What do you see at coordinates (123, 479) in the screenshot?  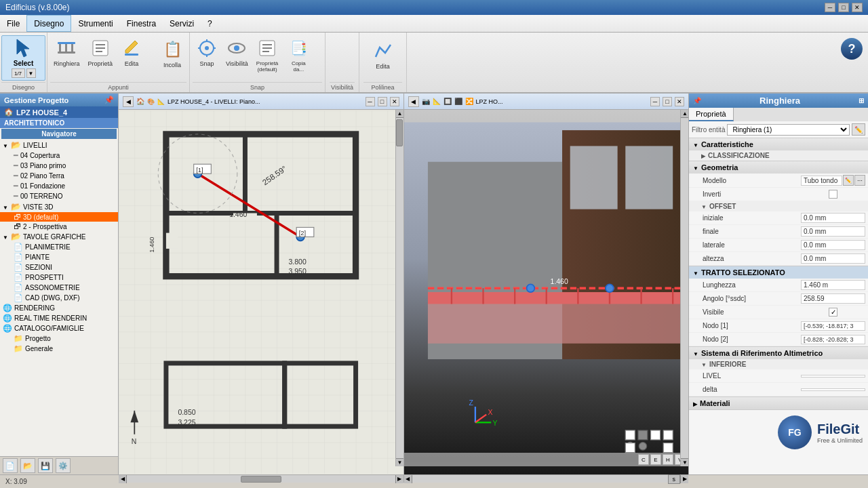 I see `scroll-left-arrow: ◀` at bounding box center [123, 479].